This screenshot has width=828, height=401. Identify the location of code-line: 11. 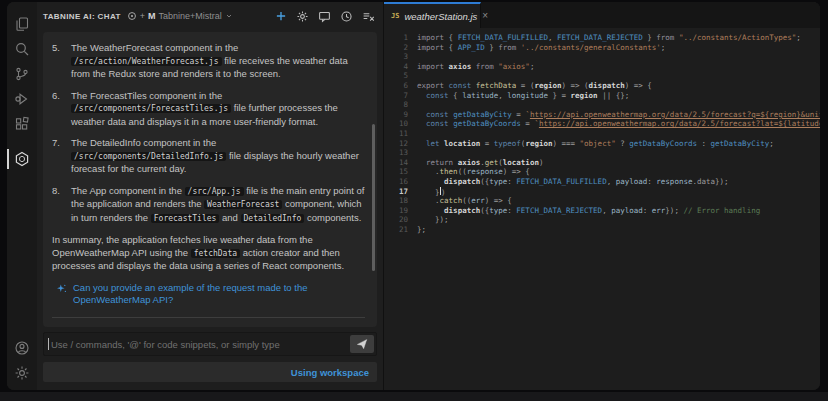
(602, 134).